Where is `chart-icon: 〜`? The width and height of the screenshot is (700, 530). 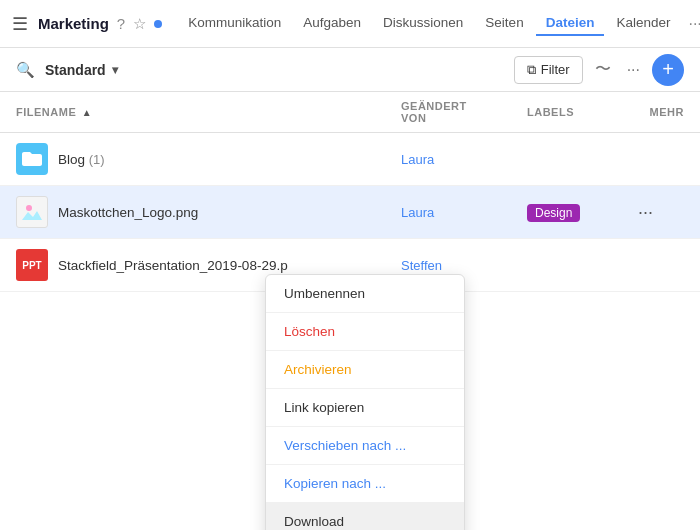
chart-icon: 〜 is located at coordinates (603, 70).